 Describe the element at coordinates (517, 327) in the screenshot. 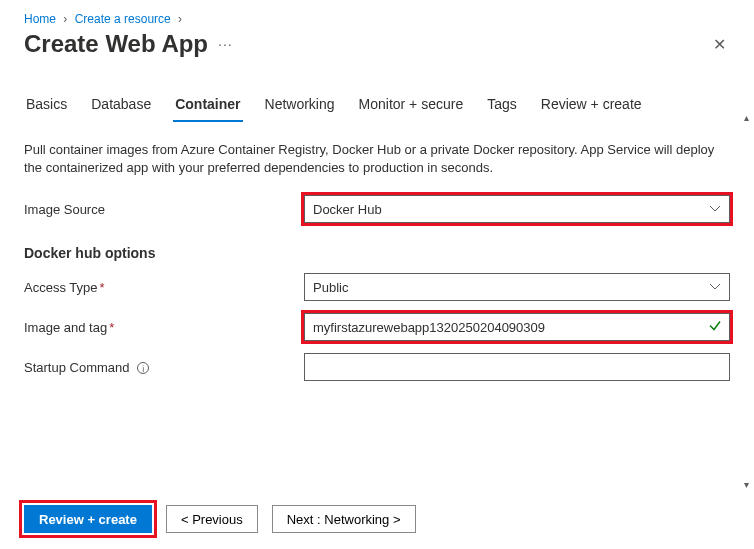

I see `image-tag-wrapper` at that location.